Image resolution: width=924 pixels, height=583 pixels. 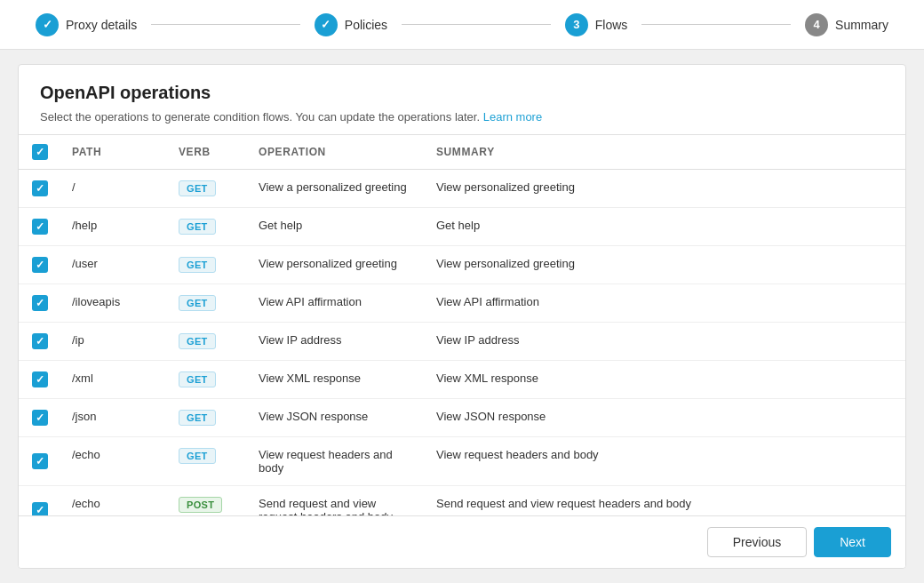 What do you see at coordinates (462, 100) in the screenshot?
I see `card-header: OpenAPI operations Select the operations…` at bounding box center [462, 100].